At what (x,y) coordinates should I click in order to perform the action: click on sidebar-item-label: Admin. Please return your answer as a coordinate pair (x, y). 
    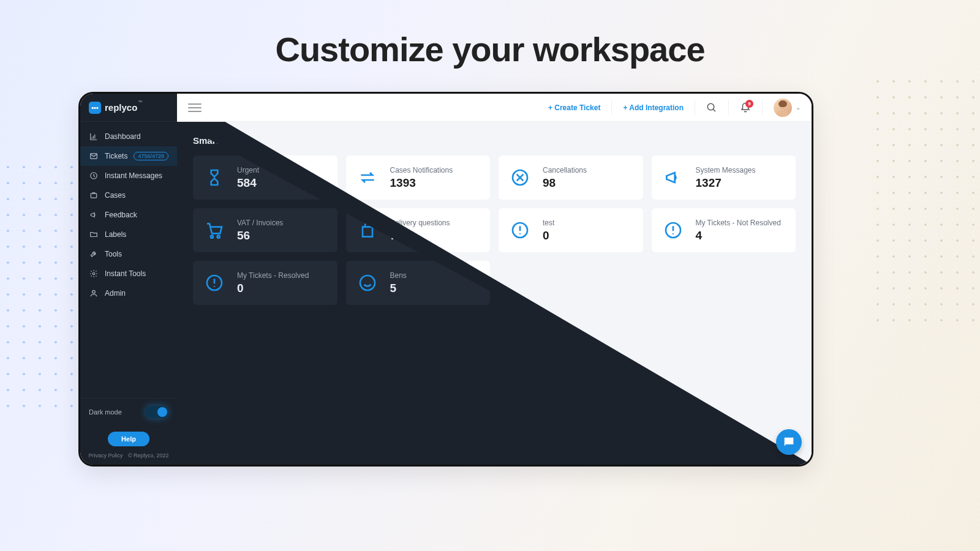
    Looking at the image, I should click on (115, 293).